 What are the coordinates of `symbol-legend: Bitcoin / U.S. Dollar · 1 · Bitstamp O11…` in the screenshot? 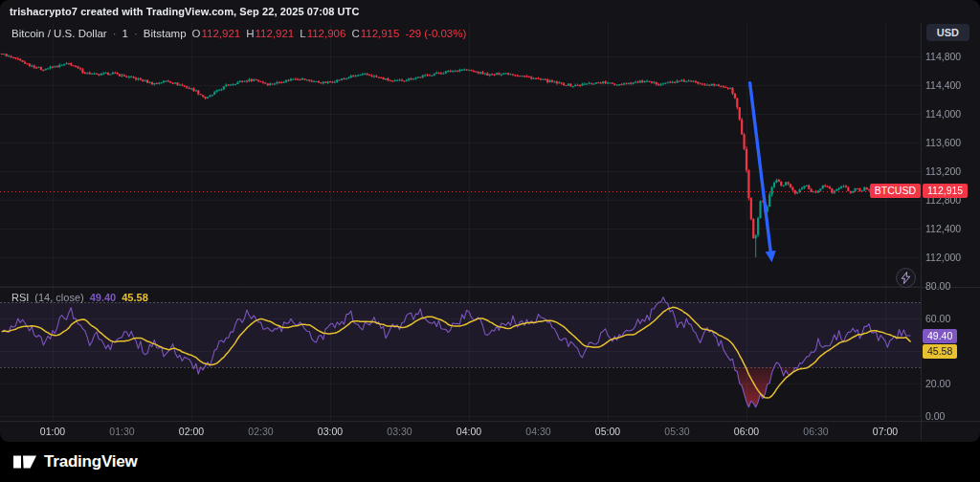 It's located at (239, 33).